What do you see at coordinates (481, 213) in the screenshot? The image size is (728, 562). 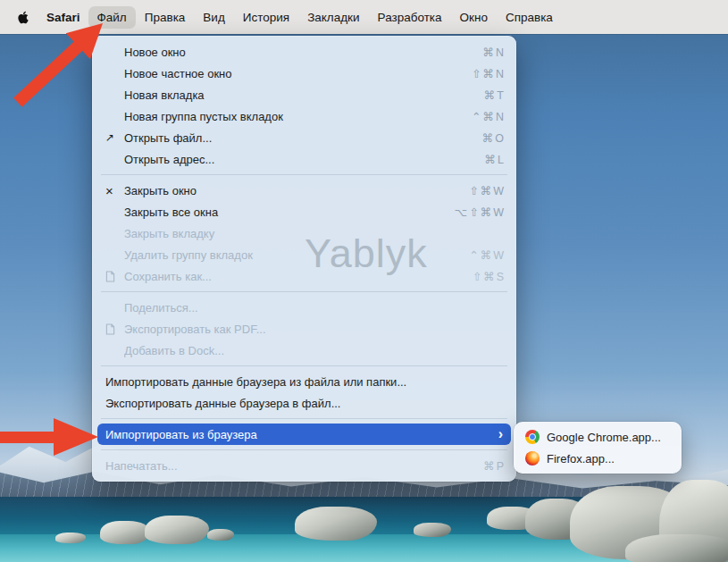 I see `menu-item-shortcut: ⌥⇧⌘W` at bounding box center [481, 213].